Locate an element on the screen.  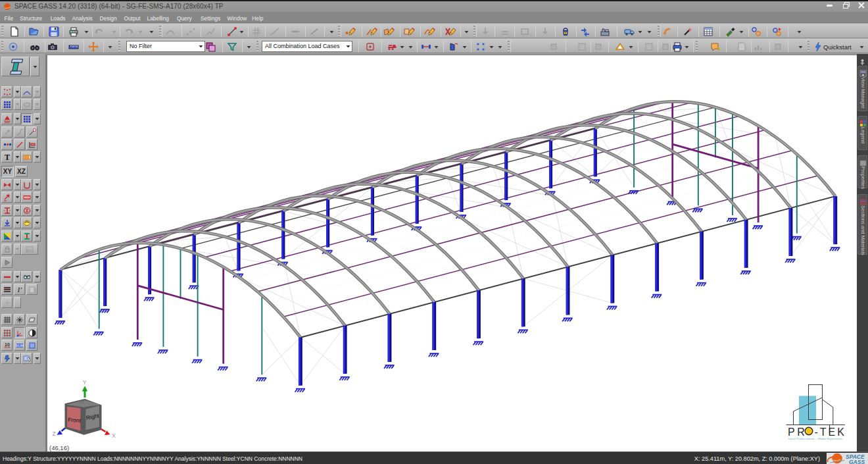
svg-text: X is located at coordinates (114, 436).